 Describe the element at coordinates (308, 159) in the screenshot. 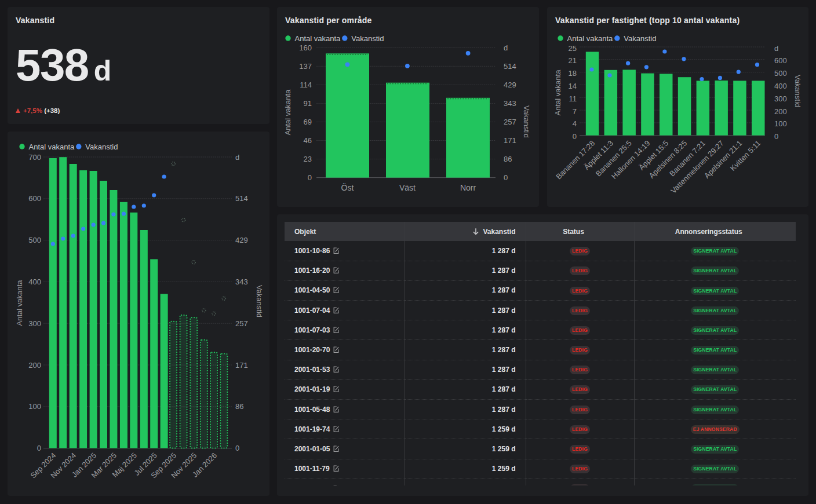

I see `svg-text: 23` at that location.